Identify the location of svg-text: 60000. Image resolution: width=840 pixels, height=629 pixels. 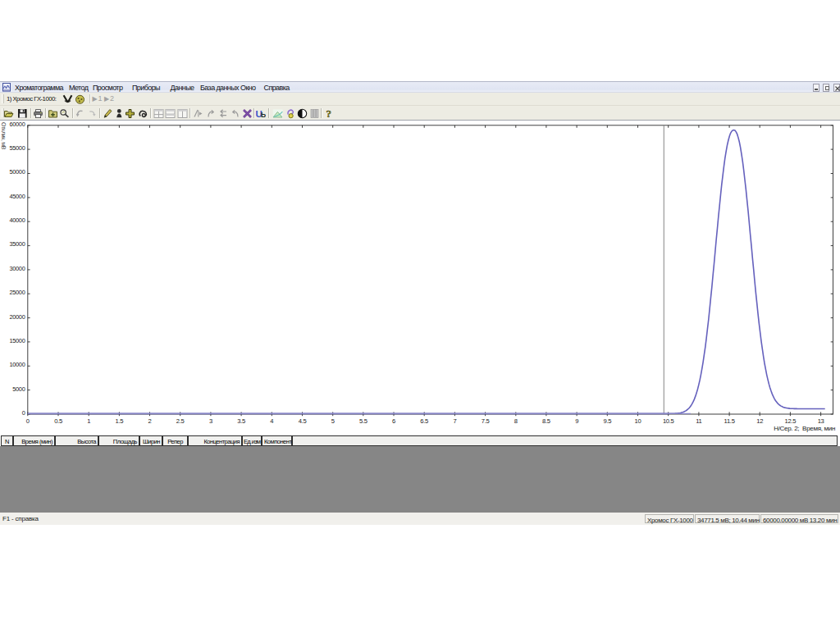
(16, 125).